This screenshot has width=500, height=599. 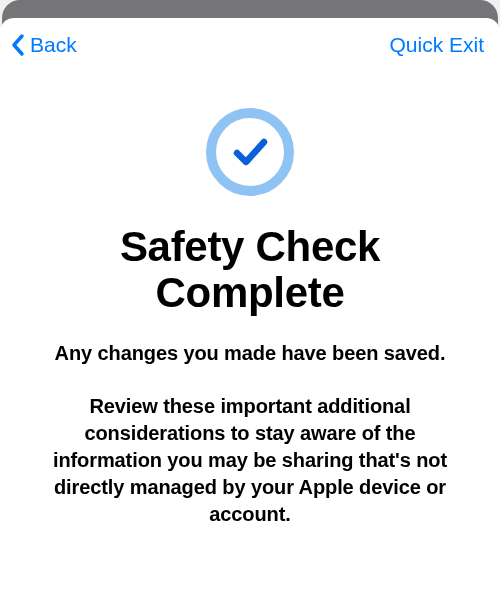 What do you see at coordinates (436, 45) in the screenshot?
I see `quick-exit-button: Quick Exit` at bounding box center [436, 45].